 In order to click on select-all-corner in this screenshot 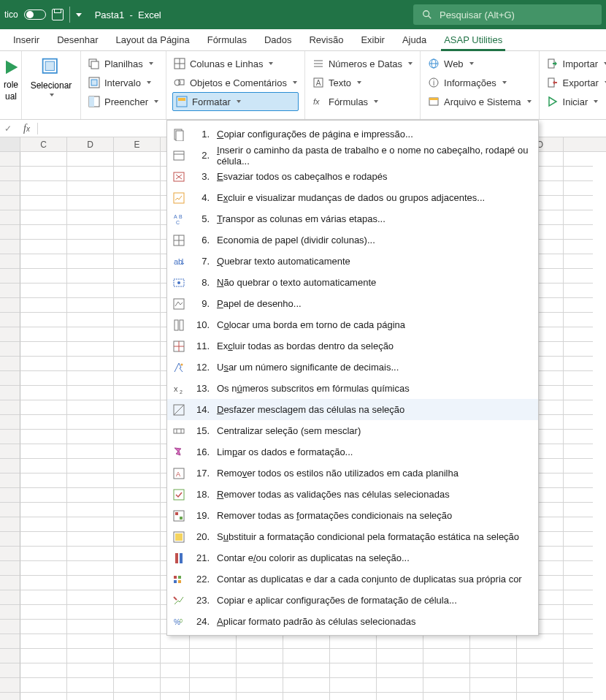, I will do `click(10, 145)`.